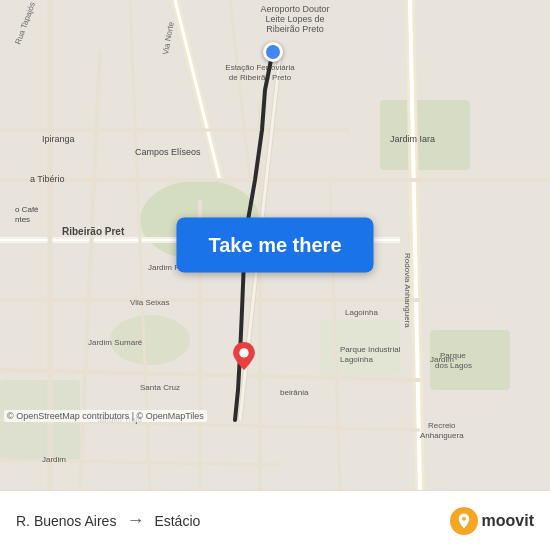 Image resolution: width=550 pixels, height=550 pixels. I want to click on origin-pin, so click(273, 52).